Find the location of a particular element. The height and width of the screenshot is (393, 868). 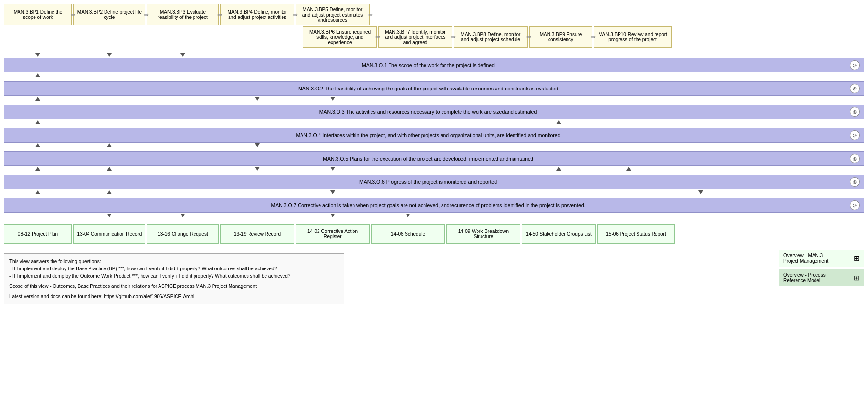

outcome-4-row: MAN.3.O.4 Interfaces within the project,… is located at coordinates (434, 135).